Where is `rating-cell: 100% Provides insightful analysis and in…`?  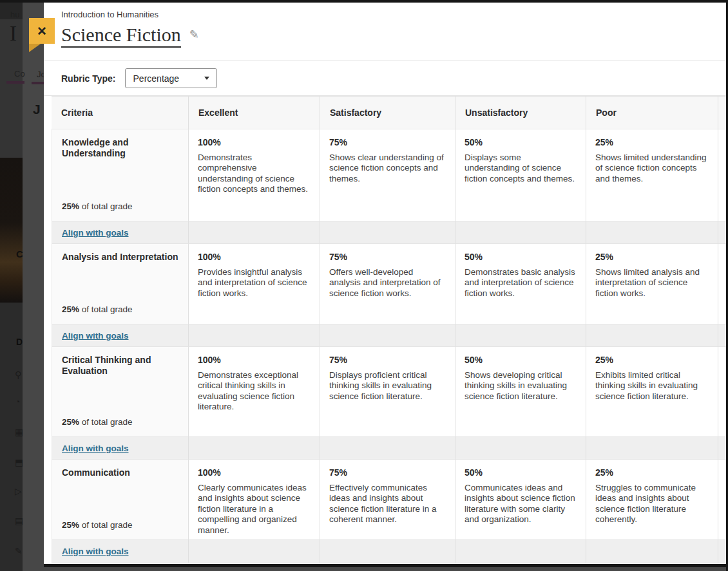 rating-cell: 100% Provides insightful analysis and in… is located at coordinates (254, 285).